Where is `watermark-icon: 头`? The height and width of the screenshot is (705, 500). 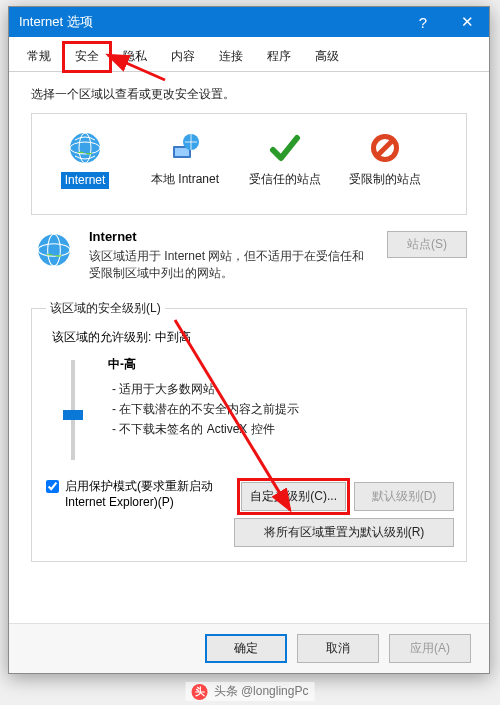
watermark-icon: 头 is located at coordinates (200, 692).